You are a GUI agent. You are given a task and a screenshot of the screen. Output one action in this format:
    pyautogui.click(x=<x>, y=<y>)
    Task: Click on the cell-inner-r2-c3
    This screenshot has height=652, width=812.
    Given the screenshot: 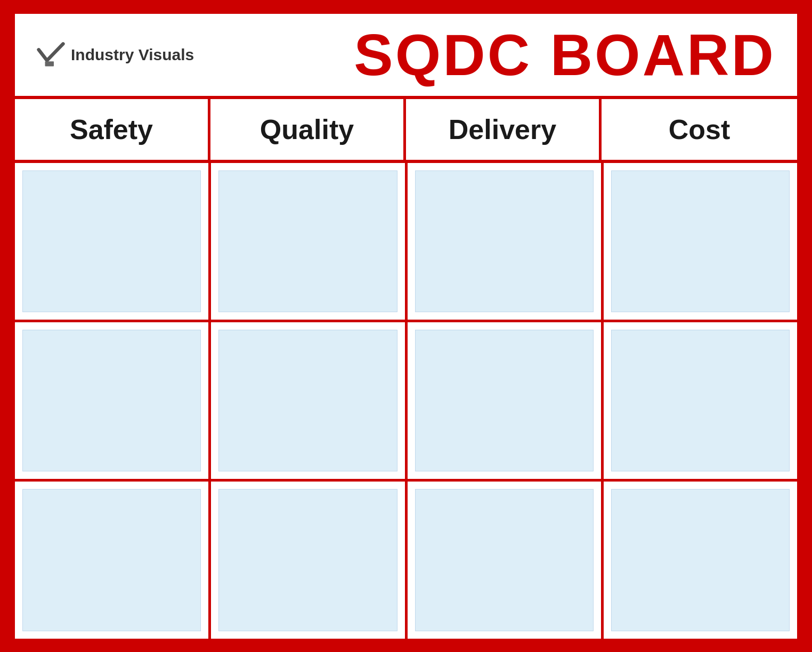 What is the action you would take?
    pyautogui.click(x=504, y=401)
    